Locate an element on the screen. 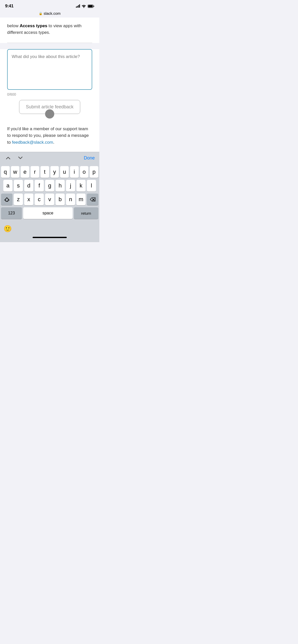  key-c: c is located at coordinates (39, 199).